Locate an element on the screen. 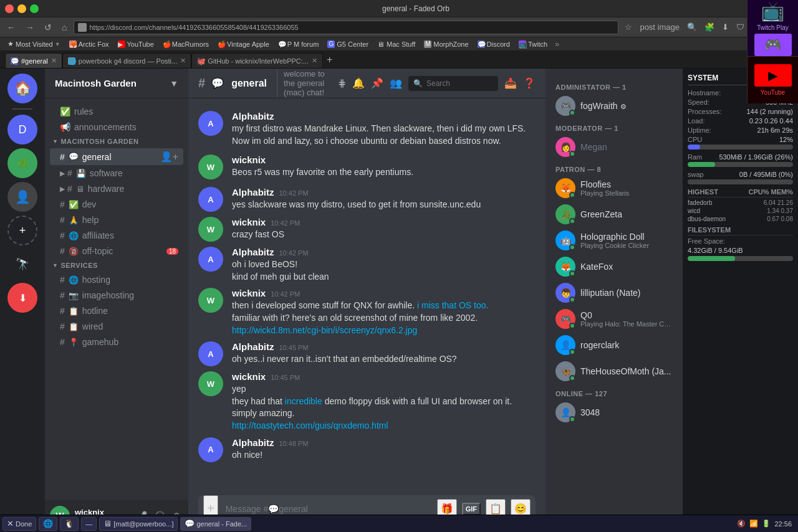  msg-header: Alphabitz 10:42 PM is located at coordinates (384, 252).